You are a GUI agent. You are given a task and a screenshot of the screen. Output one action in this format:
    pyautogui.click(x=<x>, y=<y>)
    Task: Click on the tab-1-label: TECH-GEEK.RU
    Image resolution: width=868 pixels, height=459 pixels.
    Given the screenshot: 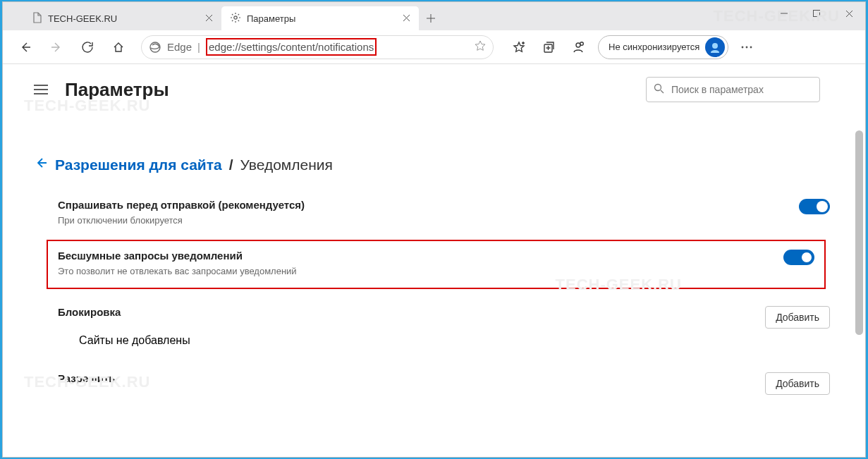 What is the action you would take?
    pyautogui.click(x=124, y=18)
    